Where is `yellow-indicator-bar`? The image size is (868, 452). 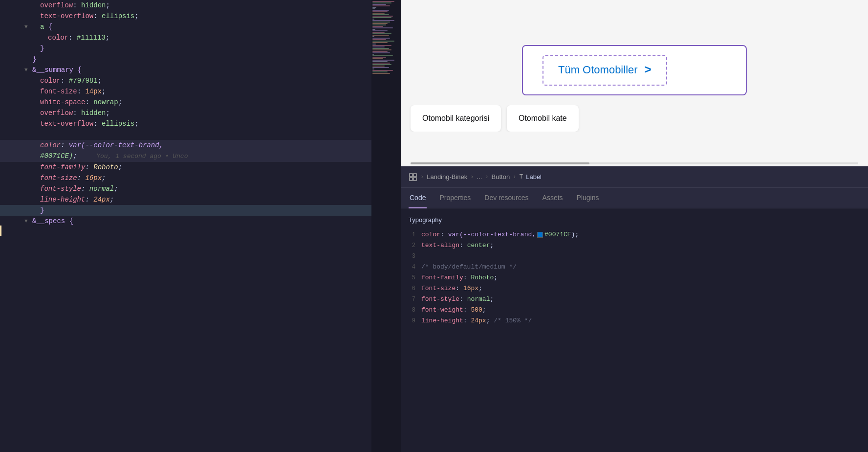
yellow-indicator-bar is located at coordinates (1, 231).